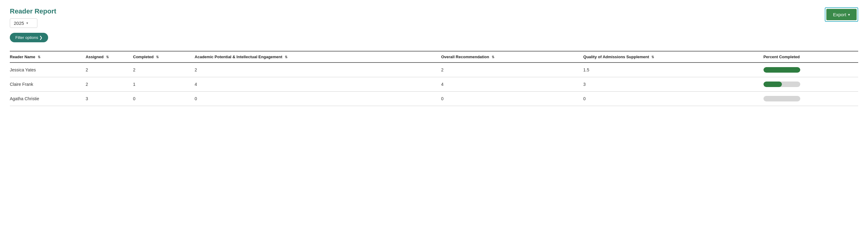  I want to click on cell-quality: 0, so click(673, 99).